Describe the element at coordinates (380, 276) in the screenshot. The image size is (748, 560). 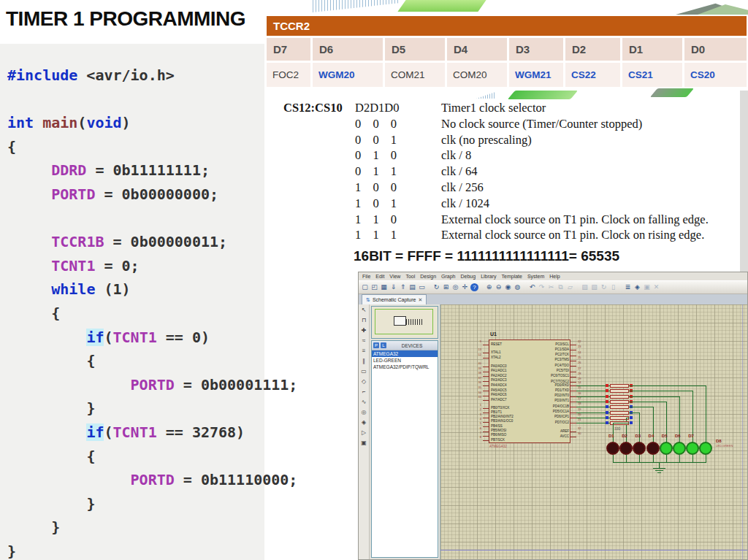
I see `menu-item-edit: Edit` at that location.